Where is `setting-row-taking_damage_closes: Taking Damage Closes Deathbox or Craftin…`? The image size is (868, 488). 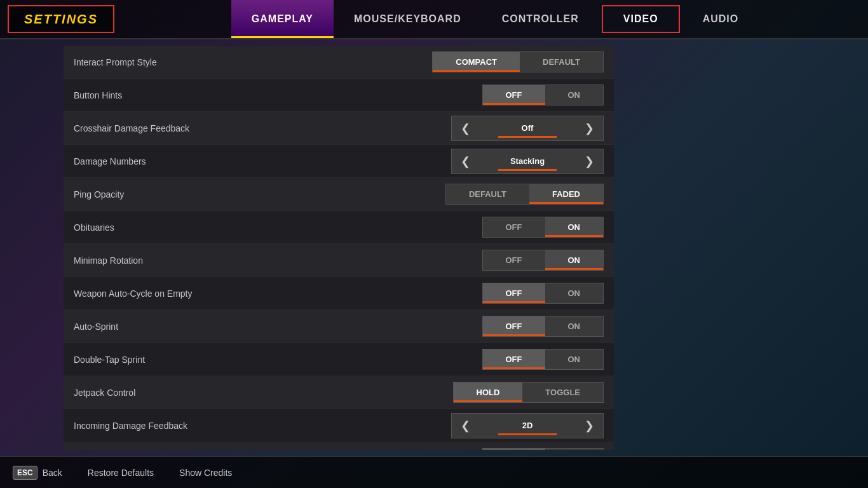
setting-row-taking_damage_closes: Taking Damage Closes Deathbox or Craftin… is located at coordinates (339, 446).